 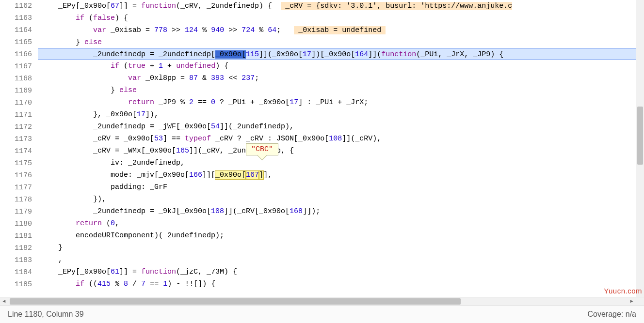 I want to click on code-token: 67, so click(x=115, y=6).